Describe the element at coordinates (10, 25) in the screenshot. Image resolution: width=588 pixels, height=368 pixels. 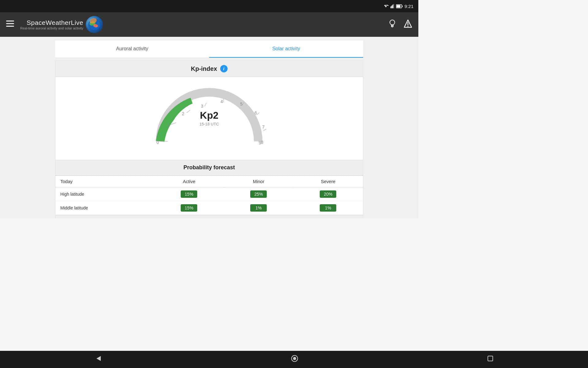
I see `hamburger-menu` at that location.